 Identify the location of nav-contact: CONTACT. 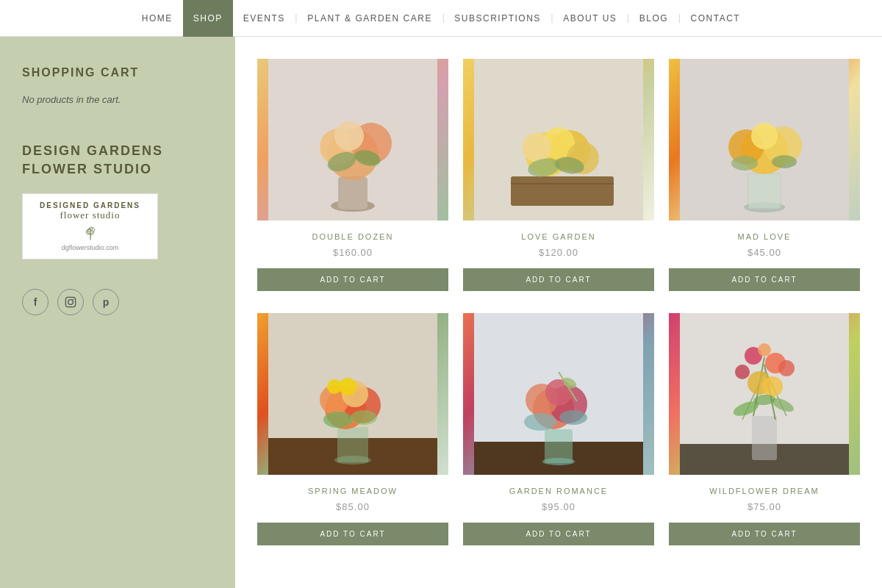
(716, 18).